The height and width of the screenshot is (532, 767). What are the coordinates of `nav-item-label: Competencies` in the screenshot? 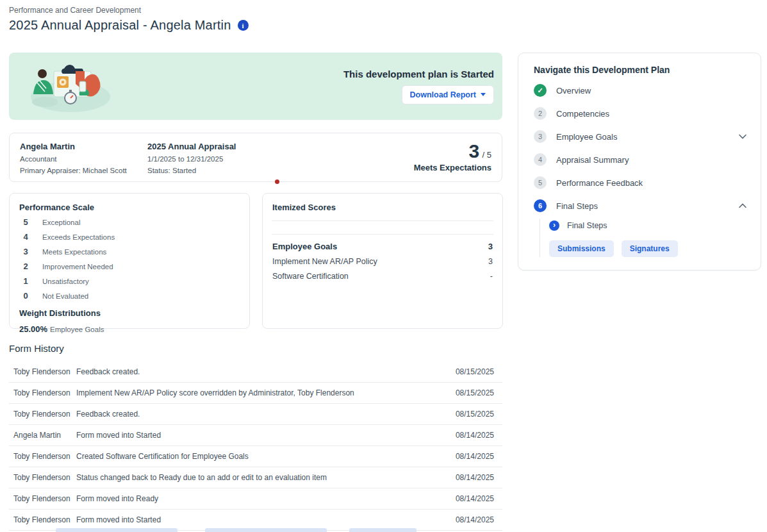 It's located at (583, 114).